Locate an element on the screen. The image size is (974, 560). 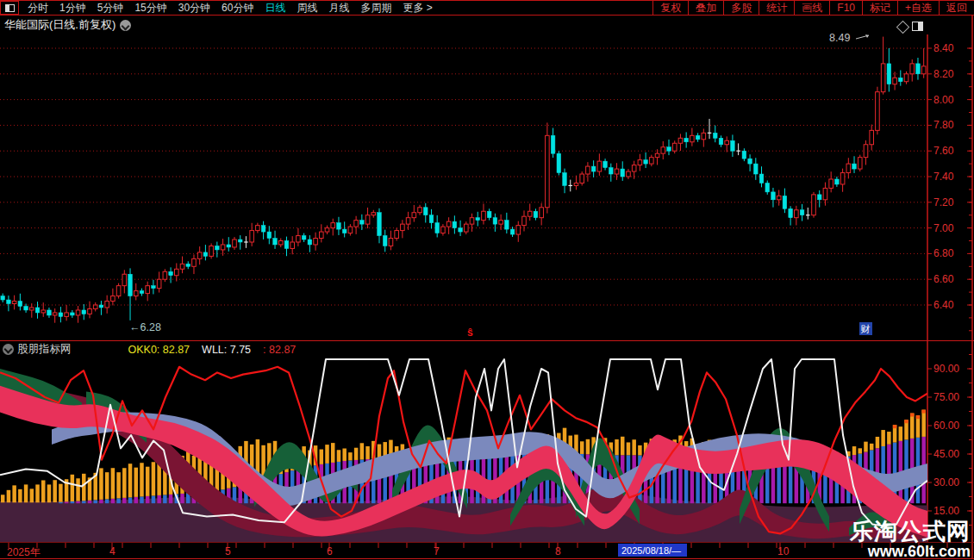
main-axis-label-1: 8.20 is located at coordinates (944, 74).